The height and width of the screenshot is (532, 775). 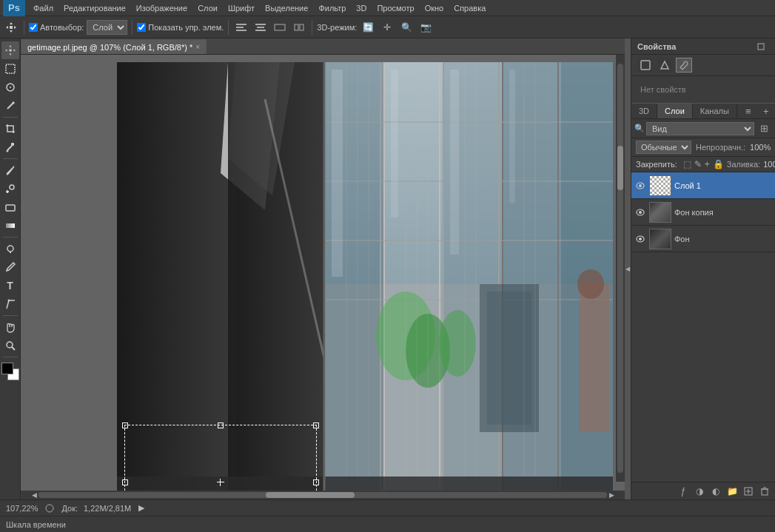 I want to click on status-bar-icon, so click(x=50, y=508).